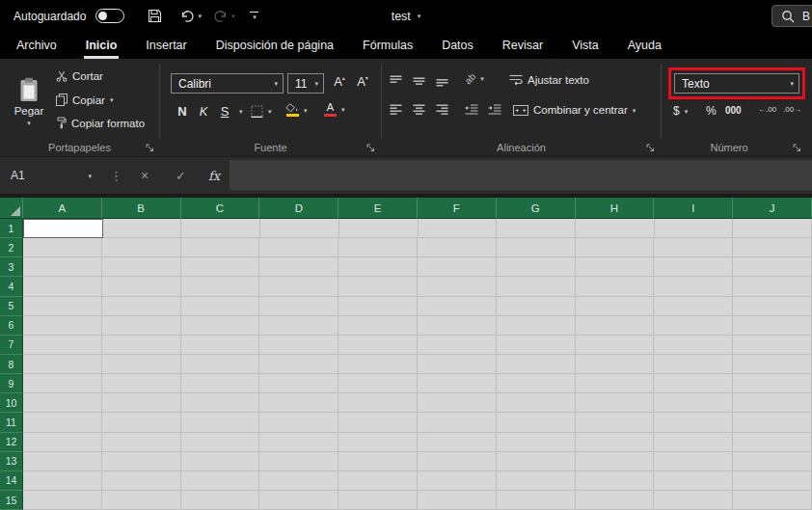  I want to click on search-box: B, so click(792, 15).